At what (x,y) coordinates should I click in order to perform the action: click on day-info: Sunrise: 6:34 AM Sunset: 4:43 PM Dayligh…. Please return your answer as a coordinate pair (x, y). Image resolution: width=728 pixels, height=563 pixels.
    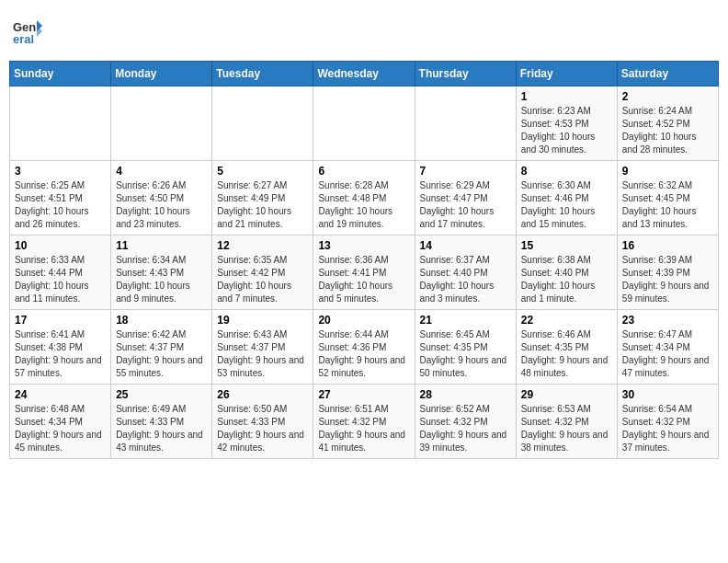
    Looking at the image, I should click on (162, 280).